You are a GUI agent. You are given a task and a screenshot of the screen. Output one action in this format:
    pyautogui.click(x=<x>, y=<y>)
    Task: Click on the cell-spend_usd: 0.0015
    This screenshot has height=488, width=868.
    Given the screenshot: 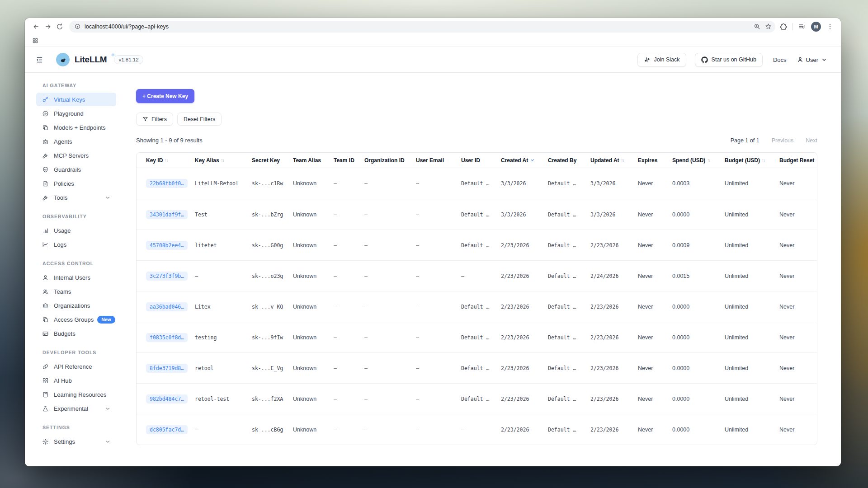 What is the action you would take?
    pyautogui.click(x=698, y=276)
    